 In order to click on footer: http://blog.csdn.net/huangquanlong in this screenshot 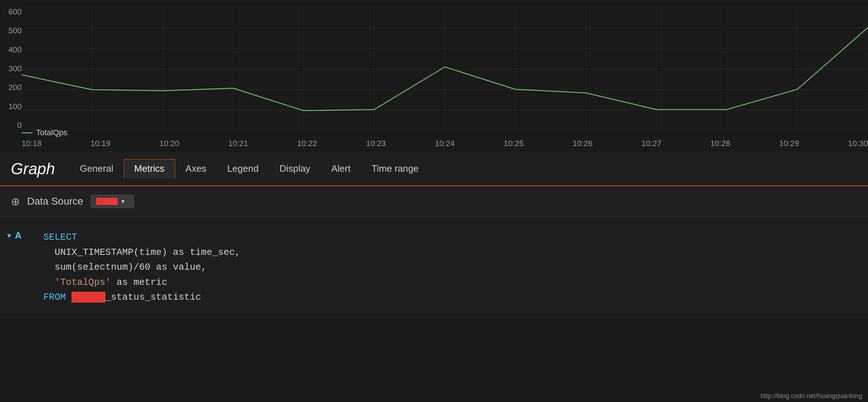, I will do `click(812, 396)`.